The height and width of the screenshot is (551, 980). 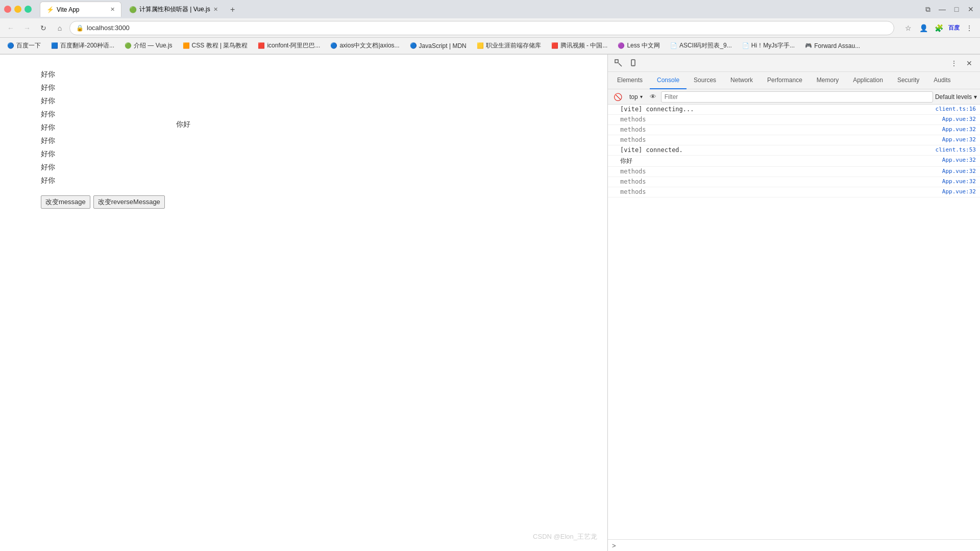 I want to click on bookmark-css: 🟧CSS 教程 | 菜鸟教程, so click(x=215, y=46).